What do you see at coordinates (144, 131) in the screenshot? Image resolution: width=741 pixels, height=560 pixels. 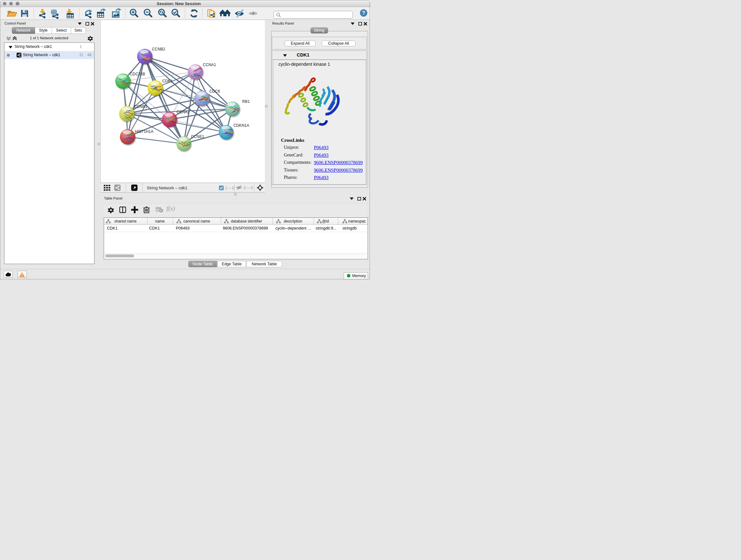 I see `svg-text: HIST1H1A` at bounding box center [144, 131].